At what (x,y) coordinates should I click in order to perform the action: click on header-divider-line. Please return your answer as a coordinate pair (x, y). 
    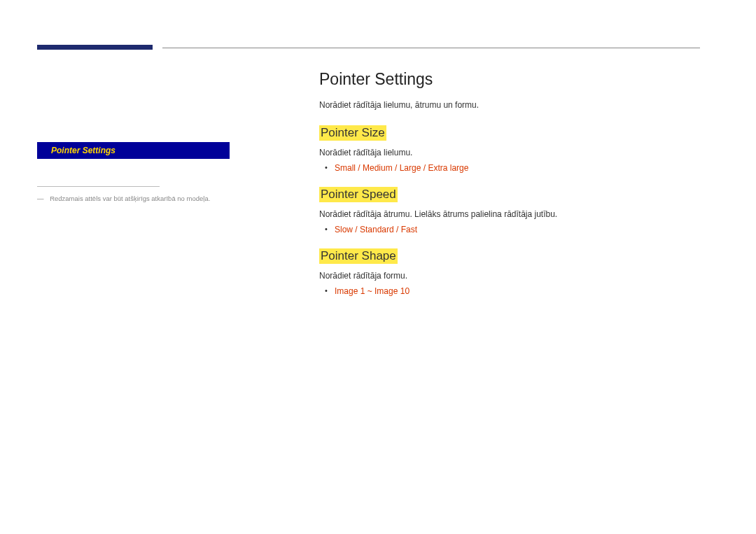
    Looking at the image, I should click on (431, 48).